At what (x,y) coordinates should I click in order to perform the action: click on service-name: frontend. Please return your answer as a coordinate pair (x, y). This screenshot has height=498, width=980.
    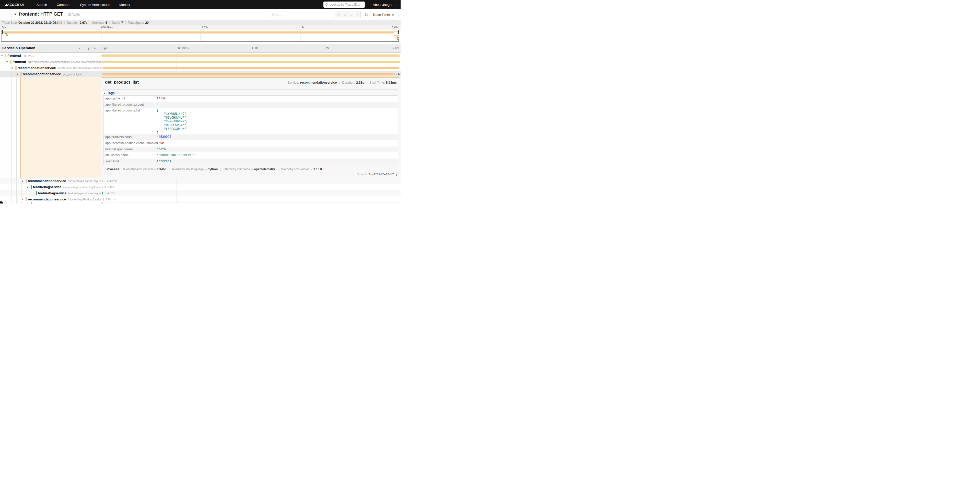
    Looking at the image, I should click on (19, 62).